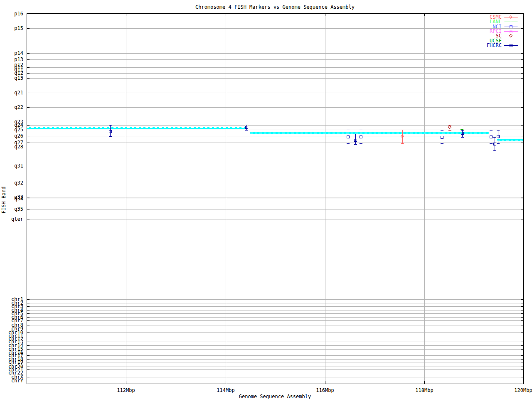 The width and height of the screenshot is (532, 399). Describe the element at coordinates (12, 93) in the screenshot. I see `y-tick-label: q21` at that location.